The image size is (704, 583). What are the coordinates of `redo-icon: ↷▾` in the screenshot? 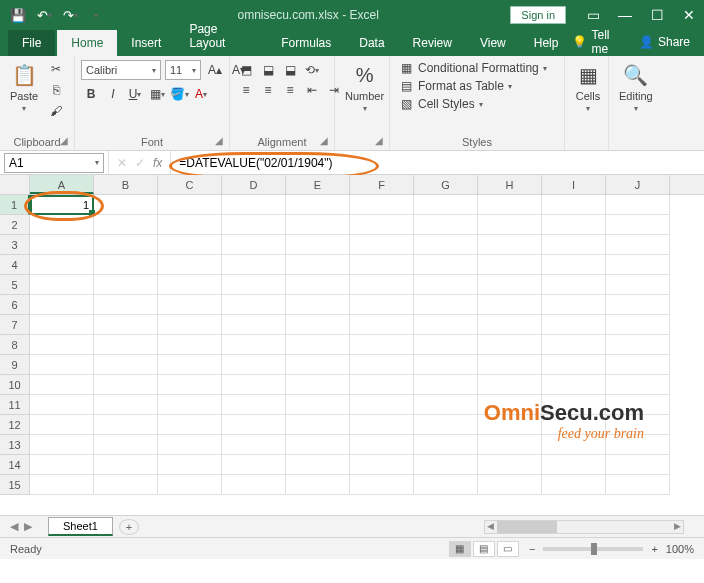 It's located at (70, 15).